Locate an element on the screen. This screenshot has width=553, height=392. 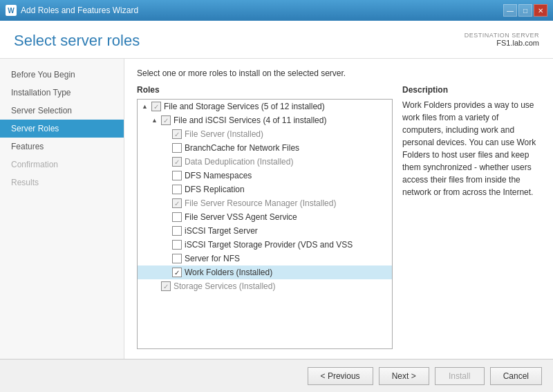
role-item-11: Server for NFS is located at coordinates (265, 259).